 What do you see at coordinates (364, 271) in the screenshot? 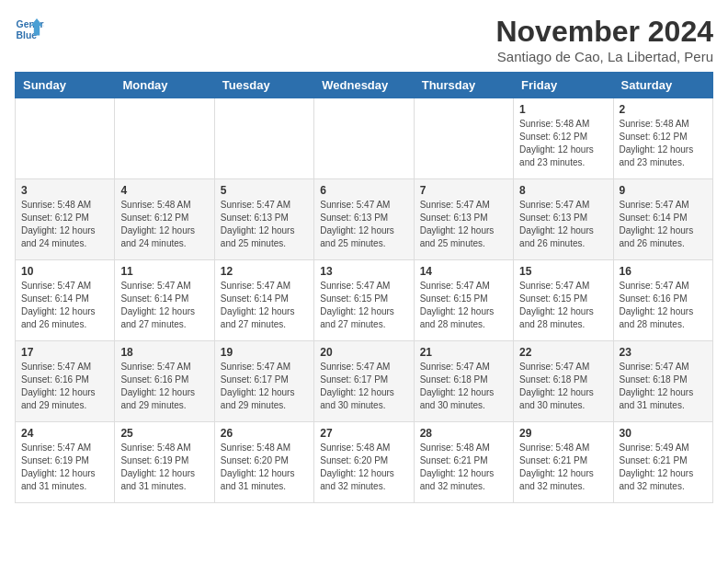
I see `day-number: 13` at bounding box center [364, 271].